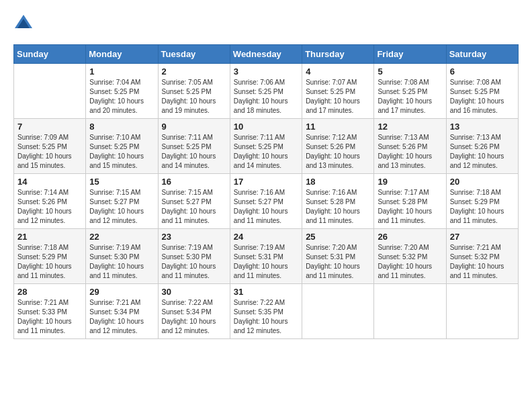 The height and width of the screenshot is (411, 532). What do you see at coordinates (194, 317) in the screenshot?
I see `day-info: Sunrise: 7:22 AMSunset: 5:34 PMDaylight:…` at bounding box center [194, 317].